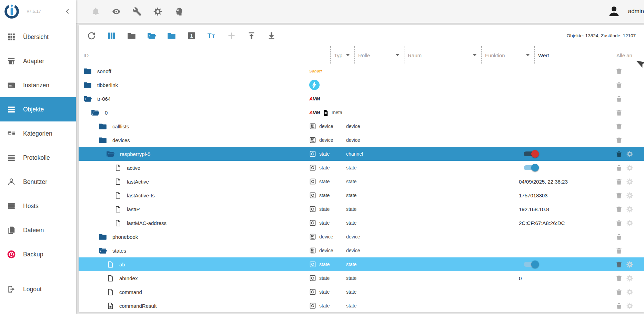 Image resolution: width=644 pixels, height=314 pixels. Describe the element at coordinates (361, 237) in the screenshot. I see `object-row: phonebookdevicedevice` at that location.